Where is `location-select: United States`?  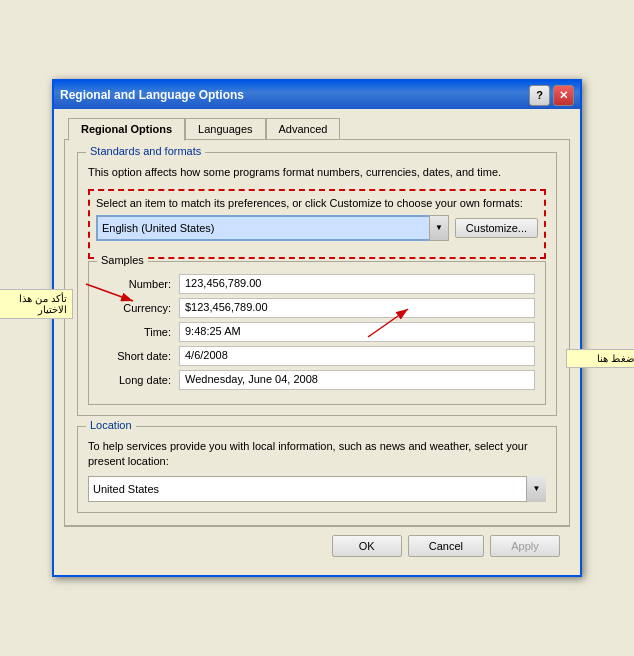 location-select: United States is located at coordinates (317, 489).